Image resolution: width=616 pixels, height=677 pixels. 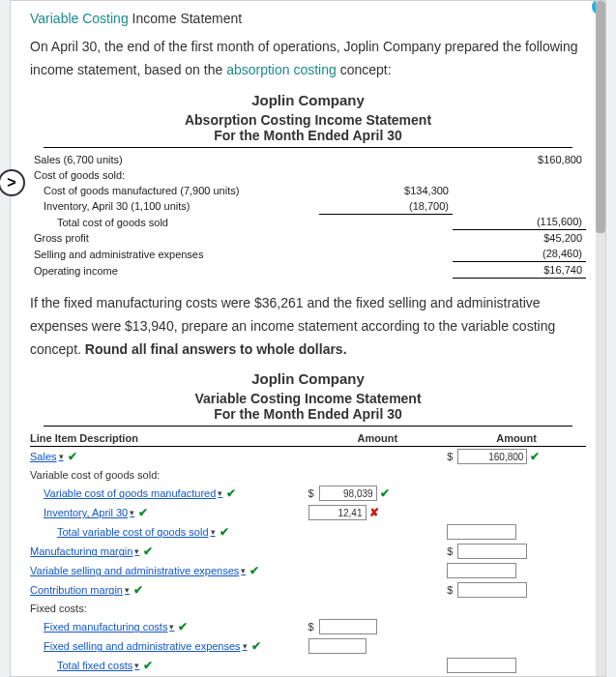 What do you see at coordinates (516, 438) in the screenshot?
I see `col-amount-2: Amount` at bounding box center [516, 438].